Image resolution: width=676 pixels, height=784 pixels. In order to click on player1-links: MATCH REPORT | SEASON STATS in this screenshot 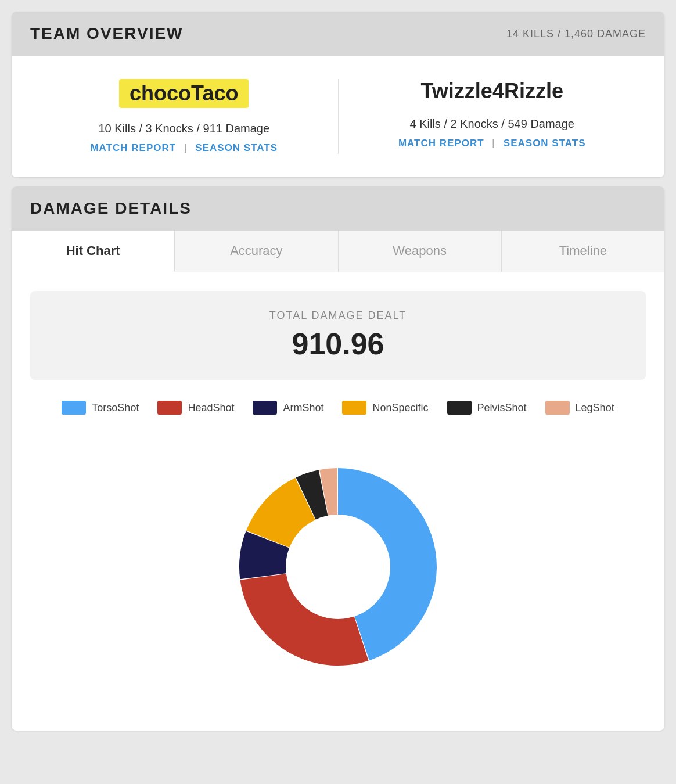, I will do `click(184, 148)`.